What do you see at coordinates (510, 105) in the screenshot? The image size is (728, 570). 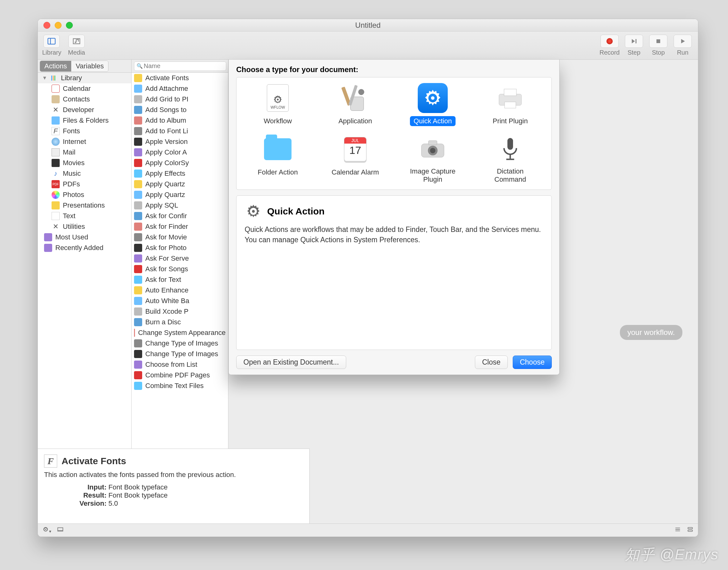 I see `doctype-print-plugin: Print Plugin` at bounding box center [510, 105].